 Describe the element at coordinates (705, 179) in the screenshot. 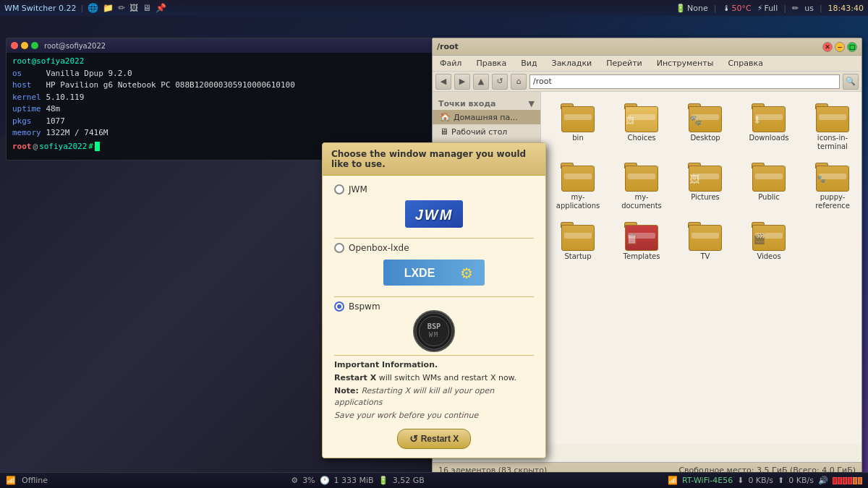

I see `folder-body: 🖼` at that location.